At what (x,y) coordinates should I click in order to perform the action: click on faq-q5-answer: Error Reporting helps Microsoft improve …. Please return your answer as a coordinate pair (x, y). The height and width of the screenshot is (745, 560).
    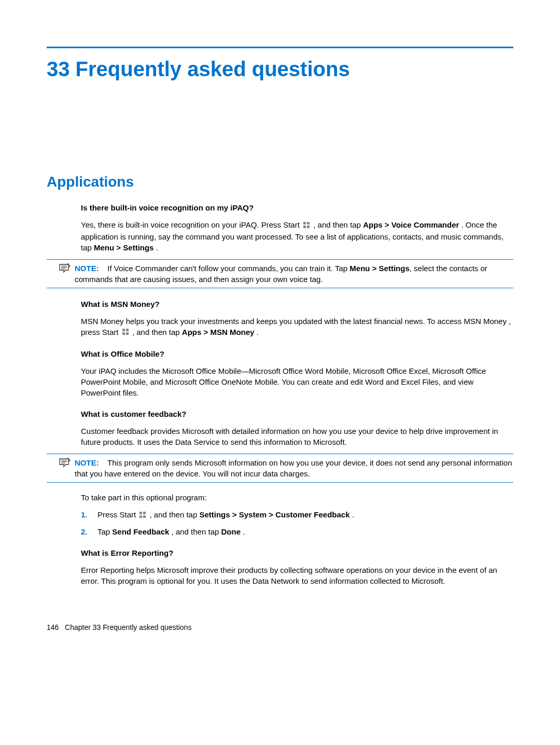
    Looking at the image, I should click on (280, 575).